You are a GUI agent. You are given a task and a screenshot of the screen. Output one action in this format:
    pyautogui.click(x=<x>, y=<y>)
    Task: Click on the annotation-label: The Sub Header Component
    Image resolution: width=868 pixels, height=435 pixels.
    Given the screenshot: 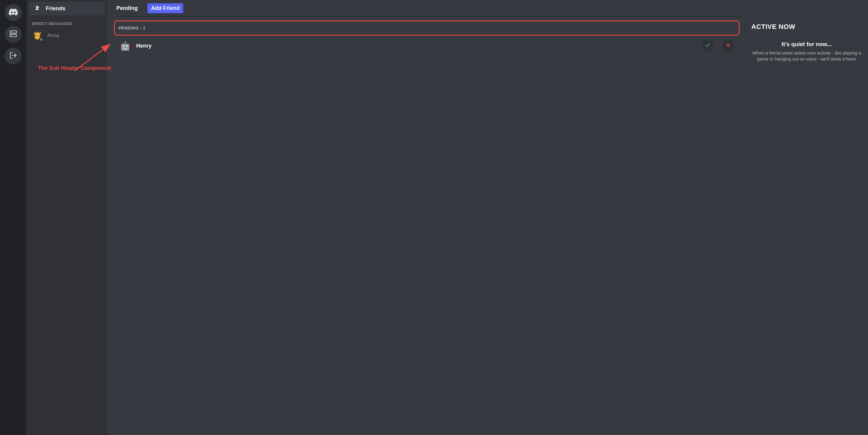 What is the action you would take?
    pyautogui.click(x=74, y=68)
    